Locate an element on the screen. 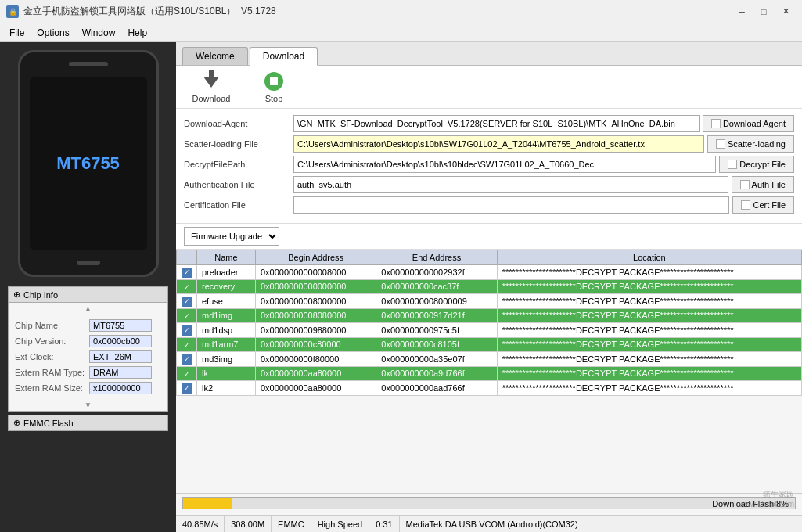 The width and height of the screenshot is (802, 532). chip-version-label: Chip Version: is located at coordinates (52, 341).